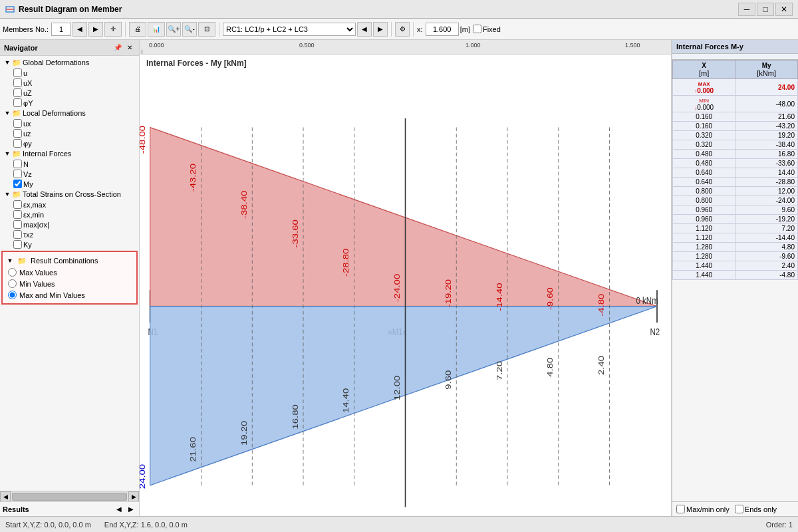 This screenshot has width=798, height=532. I want to click on cb-My, so click(17, 184).